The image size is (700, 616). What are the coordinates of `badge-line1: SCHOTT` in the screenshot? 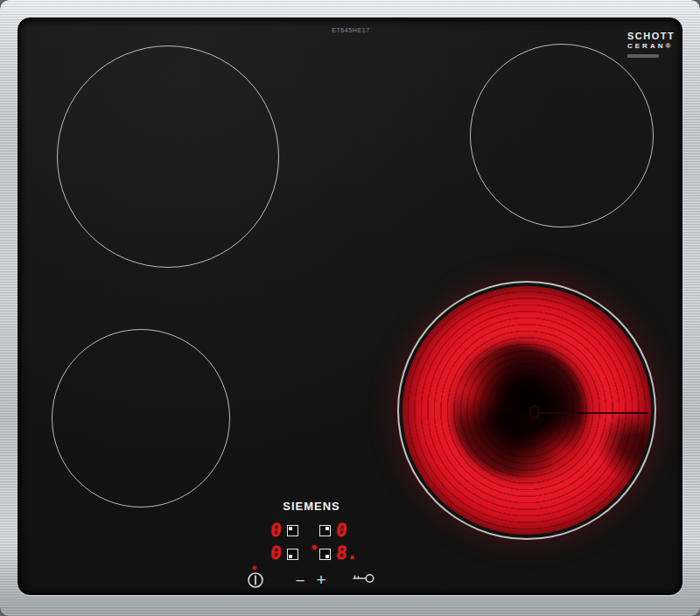 It's located at (658, 36).